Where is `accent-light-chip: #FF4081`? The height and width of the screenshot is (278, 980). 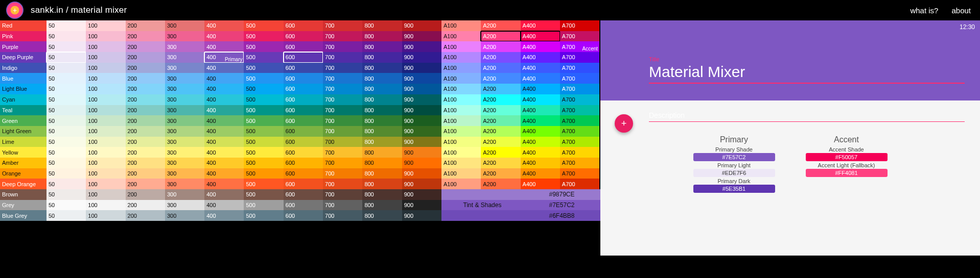 accent-light-chip: #FF4081 is located at coordinates (847, 173).